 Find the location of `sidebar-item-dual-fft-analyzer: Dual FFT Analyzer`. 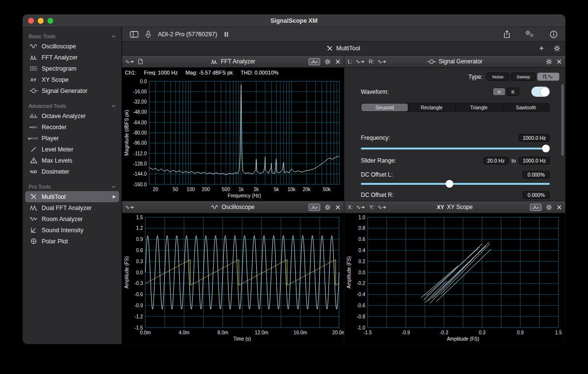

sidebar-item-dual-fft-analyzer: Dual FFT Analyzer is located at coordinates (72, 208).